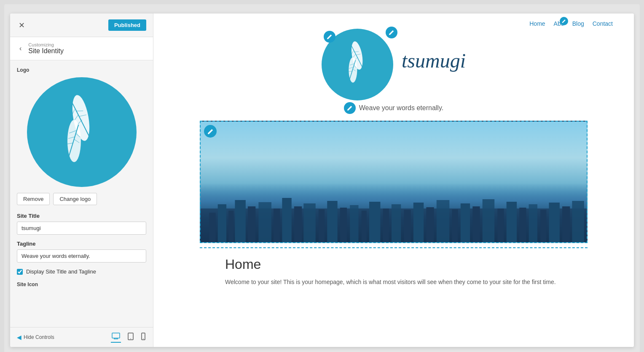 The width and height of the screenshot is (644, 352). I want to click on tagline-field-group: Tagline, so click(82, 252).